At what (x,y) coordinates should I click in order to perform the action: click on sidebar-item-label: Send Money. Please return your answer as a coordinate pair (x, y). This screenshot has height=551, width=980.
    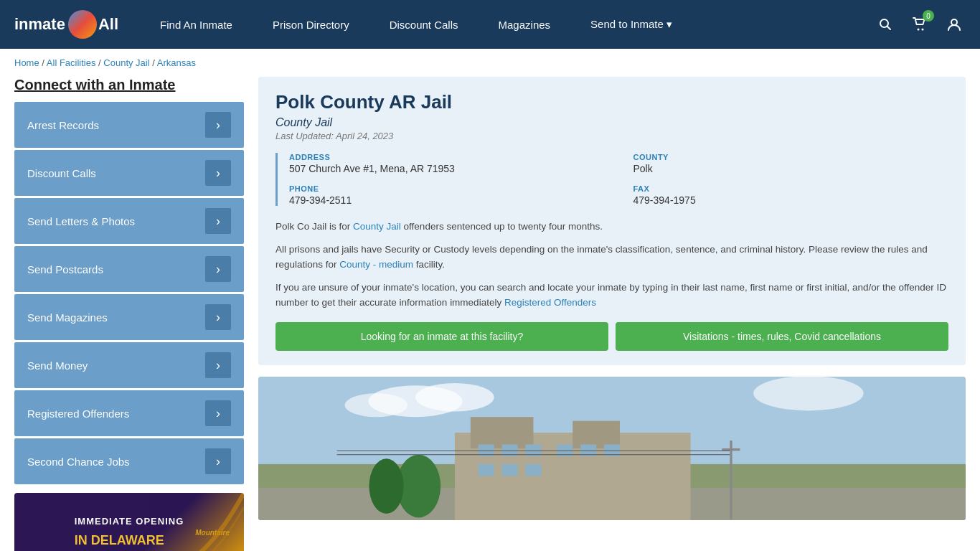
    Looking at the image, I should click on (57, 366).